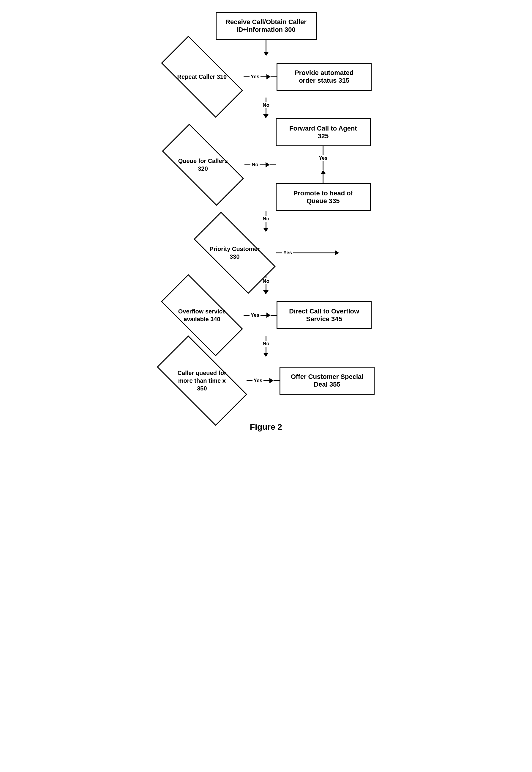  What do you see at coordinates (308, 315) in the screenshot?
I see `diamond4-yes-connector: Yes Direct Call to Overflow Service 345` at bounding box center [308, 315].